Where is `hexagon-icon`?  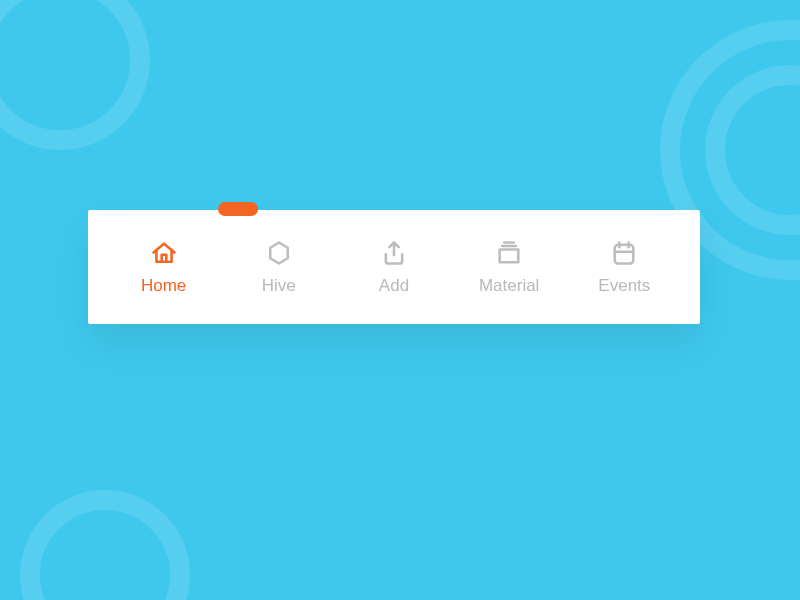
hexagon-icon is located at coordinates (279, 253).